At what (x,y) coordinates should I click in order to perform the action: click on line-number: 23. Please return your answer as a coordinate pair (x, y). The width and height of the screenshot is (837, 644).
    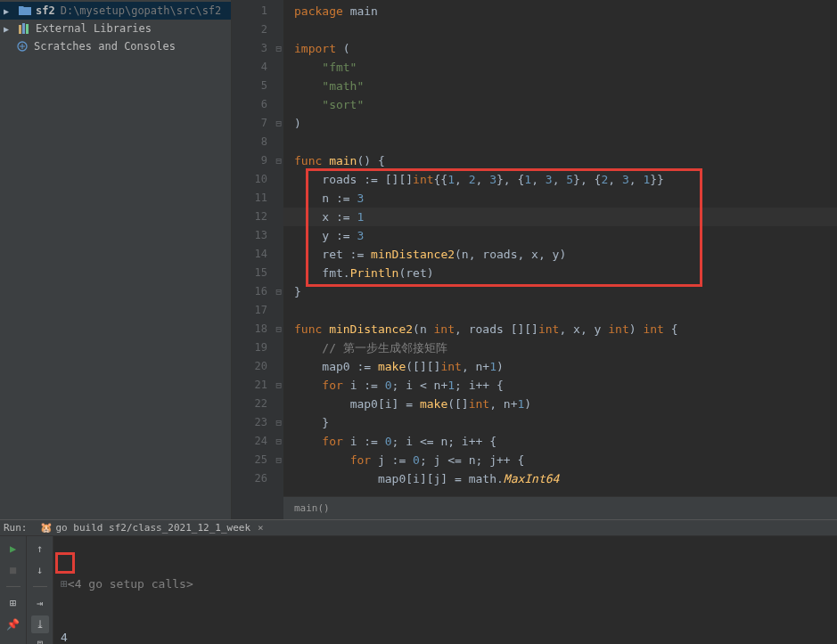
    Looking at the image, I should click on (250, 422).